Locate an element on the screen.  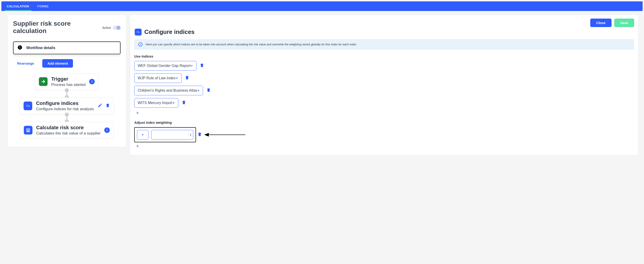
node-configure-title: Configure indices is located at coordinates (65, 103).